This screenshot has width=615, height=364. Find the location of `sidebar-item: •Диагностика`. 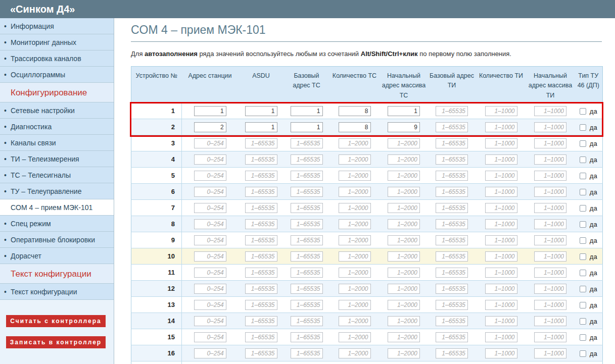

sidebar-item: •Диагностика is located at coordinates (57, 127).